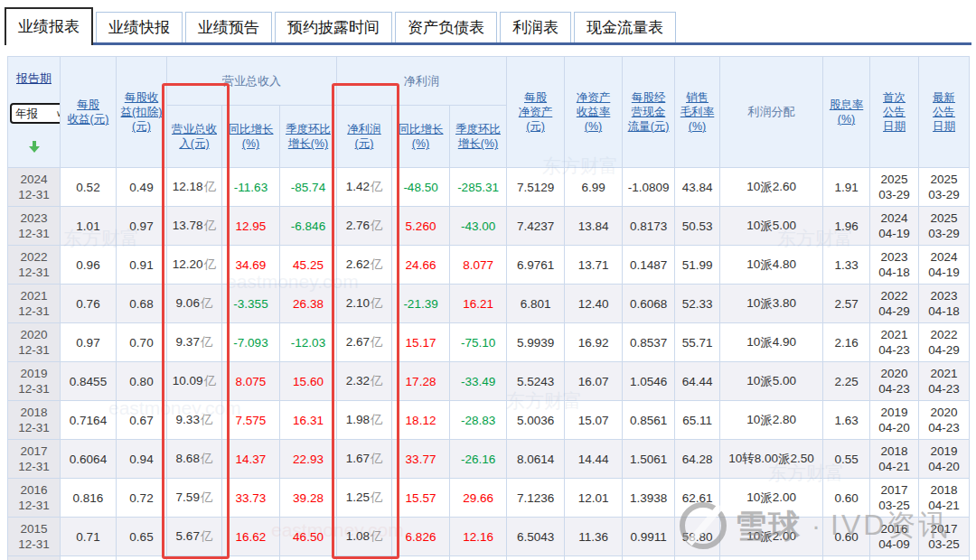  I want to click on cell-eps: 0.52, so click(89, 188).